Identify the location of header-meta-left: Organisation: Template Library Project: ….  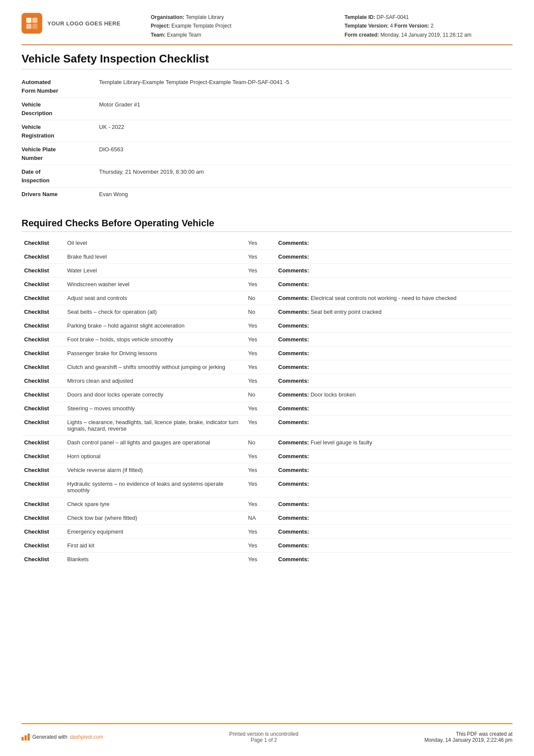
(235, 26).